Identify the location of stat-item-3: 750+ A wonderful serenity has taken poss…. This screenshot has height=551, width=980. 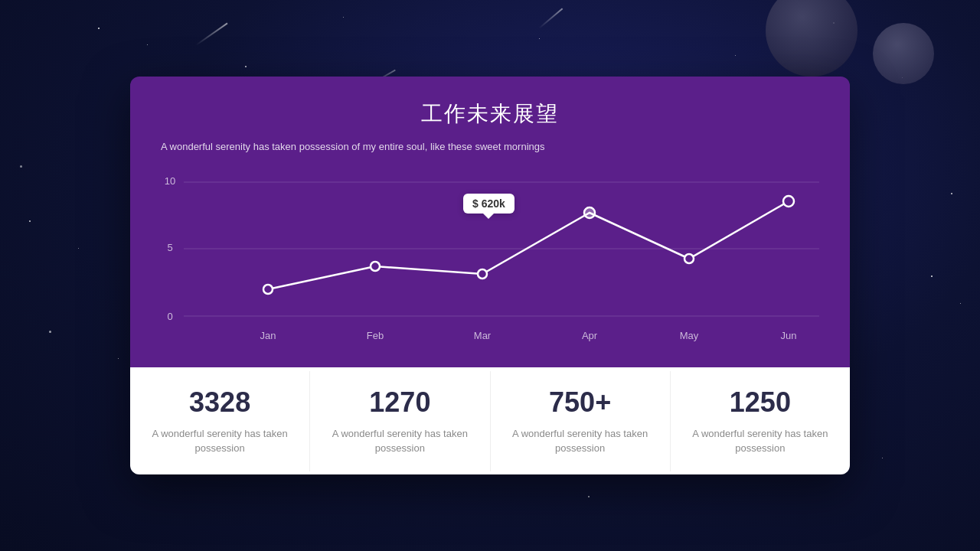
(580, 421).